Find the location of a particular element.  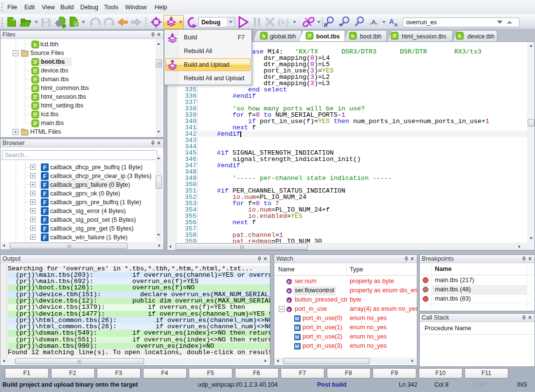

svg-text: global.tbh is located at coordinates (283, 36).